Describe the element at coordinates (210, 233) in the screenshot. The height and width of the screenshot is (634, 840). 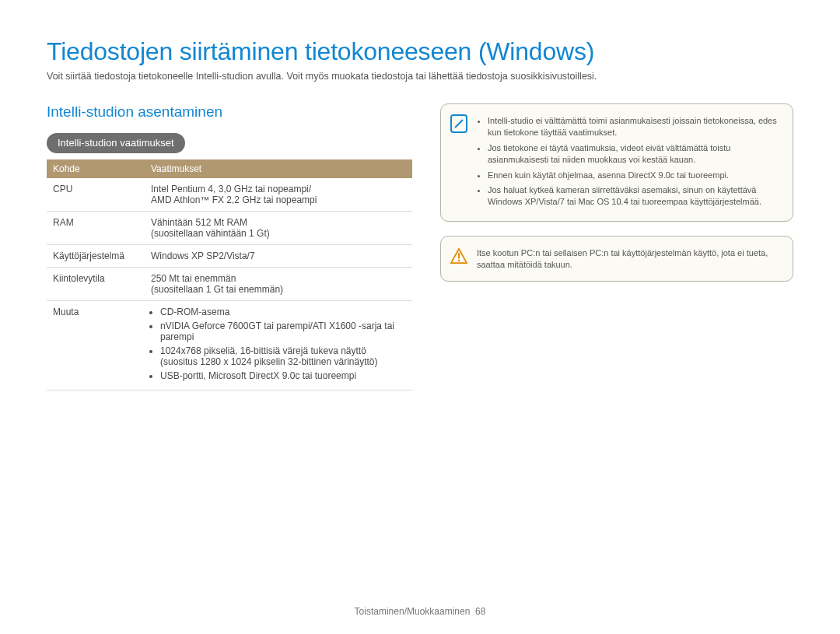
I see `ram-line2: (suositellaan vähintään 1 Gt)` at that location.